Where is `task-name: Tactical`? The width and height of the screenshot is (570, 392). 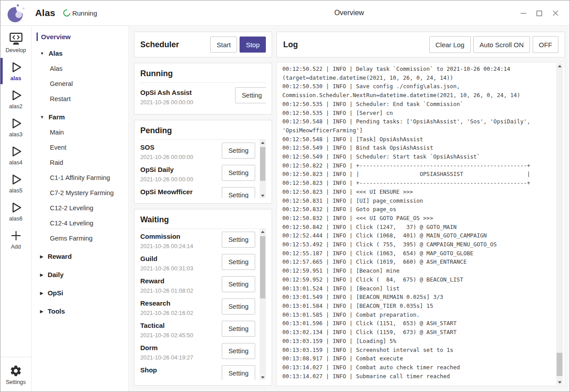 task-name: Tactical is located at coordinates (179, 326).